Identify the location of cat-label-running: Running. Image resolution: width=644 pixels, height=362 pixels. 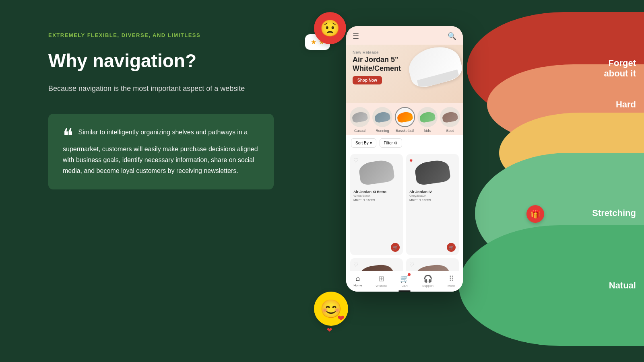
(382, 131).